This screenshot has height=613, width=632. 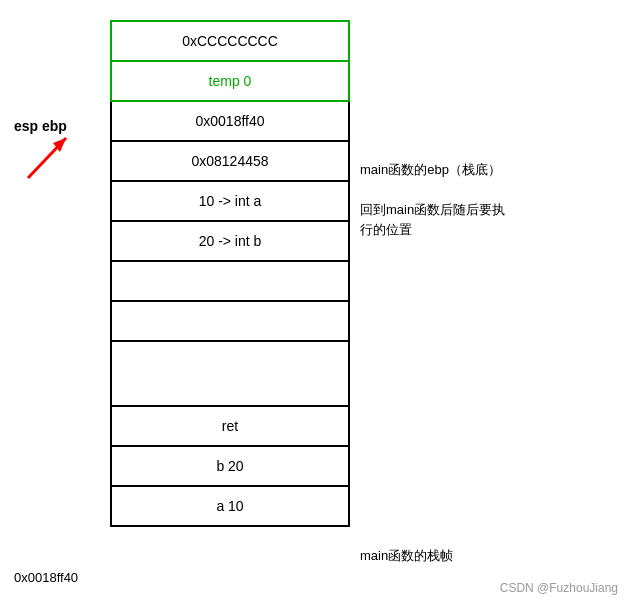 What do you see at coordinates (432, 220) in the screenshot?
I see `annotation-ret: 回到main函数后随后要执 行的位置` at bounding box center [432, 220].